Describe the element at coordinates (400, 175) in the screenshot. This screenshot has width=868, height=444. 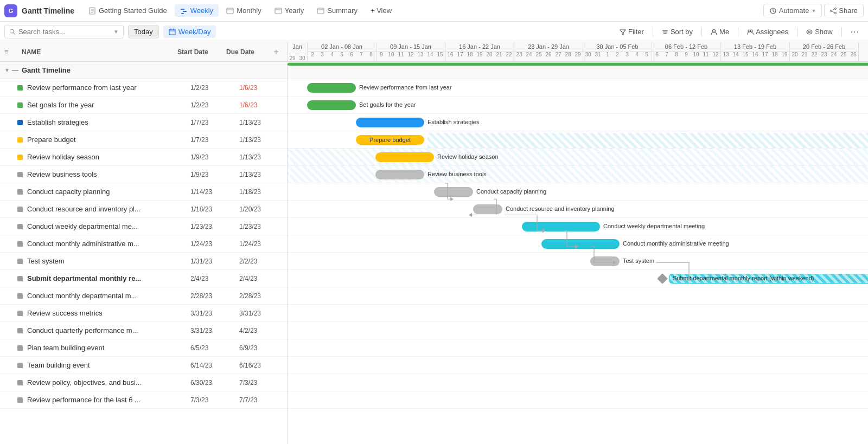
I see `gantt-bar-biz-tools` at that location.